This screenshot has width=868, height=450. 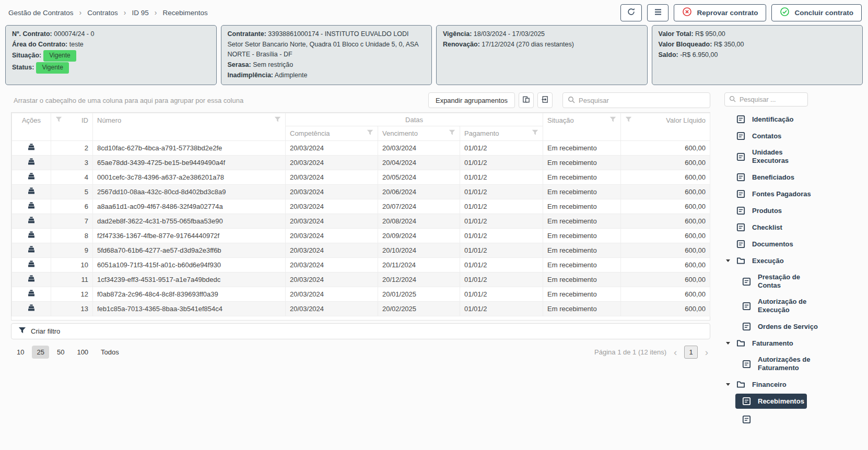 What do you see at coordinates (61, 352) in the screenshot?
I see `page-size-50: 50` at bounding box center [61, 352].